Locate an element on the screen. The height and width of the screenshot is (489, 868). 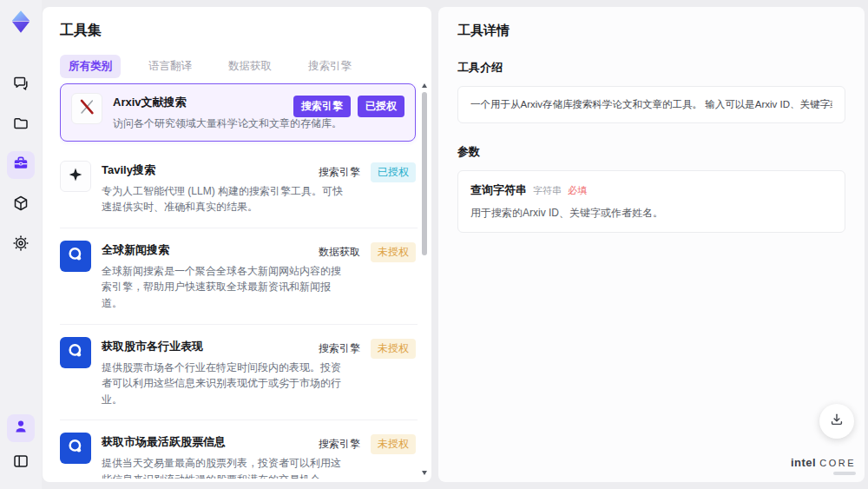
param-desc: 用于搜索的Arxiv ID、关键字或作者姓名。 is located at coordinates (651, 214).